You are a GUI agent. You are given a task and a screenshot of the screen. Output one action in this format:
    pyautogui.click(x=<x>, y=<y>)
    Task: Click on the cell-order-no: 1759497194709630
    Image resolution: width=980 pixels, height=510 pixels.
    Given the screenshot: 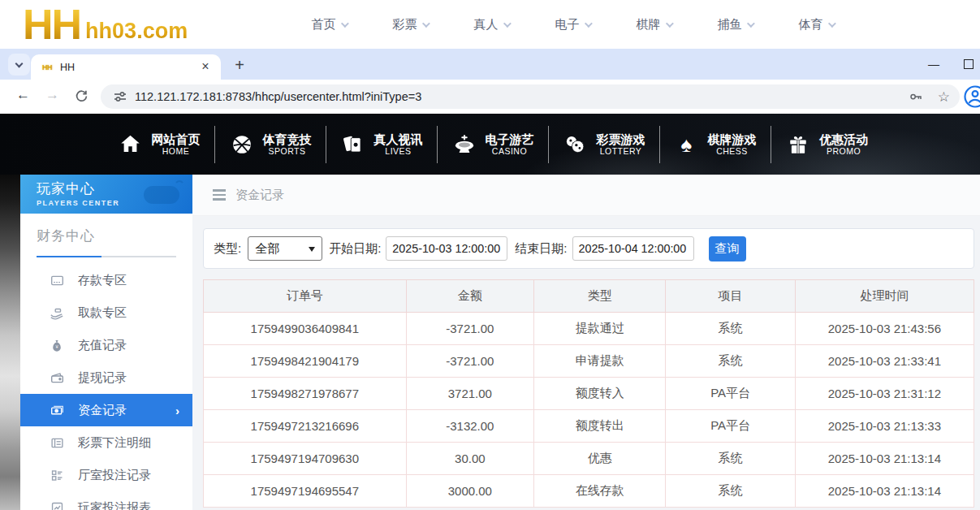 What is the action you would take?
    pyautogui.click(x=305, y=459)
    